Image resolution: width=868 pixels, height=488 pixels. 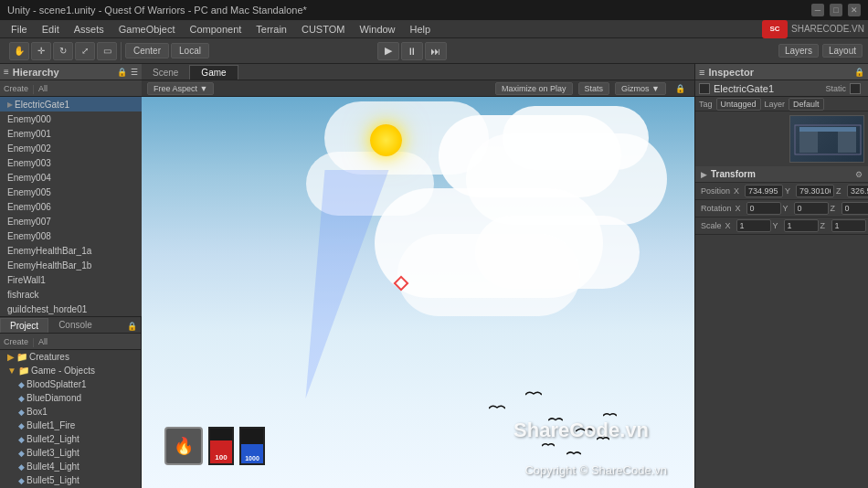 I want to click on hierarchy-title: Hierarchy, so click(x=37, y=72).